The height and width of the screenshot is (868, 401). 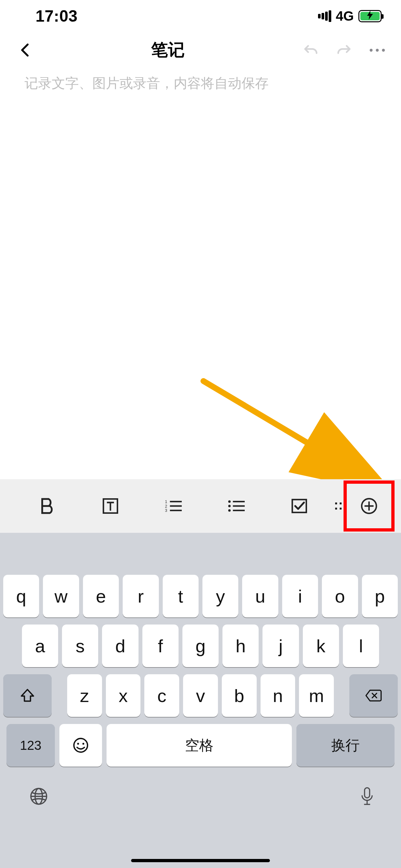 I want to click on bold-button, so click(x=48, y=506).